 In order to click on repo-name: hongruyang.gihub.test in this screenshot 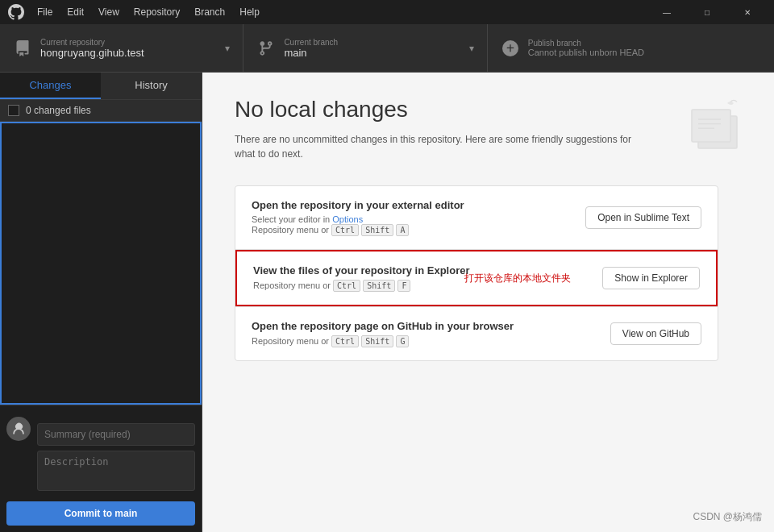, I will do `click(92, 53)`.